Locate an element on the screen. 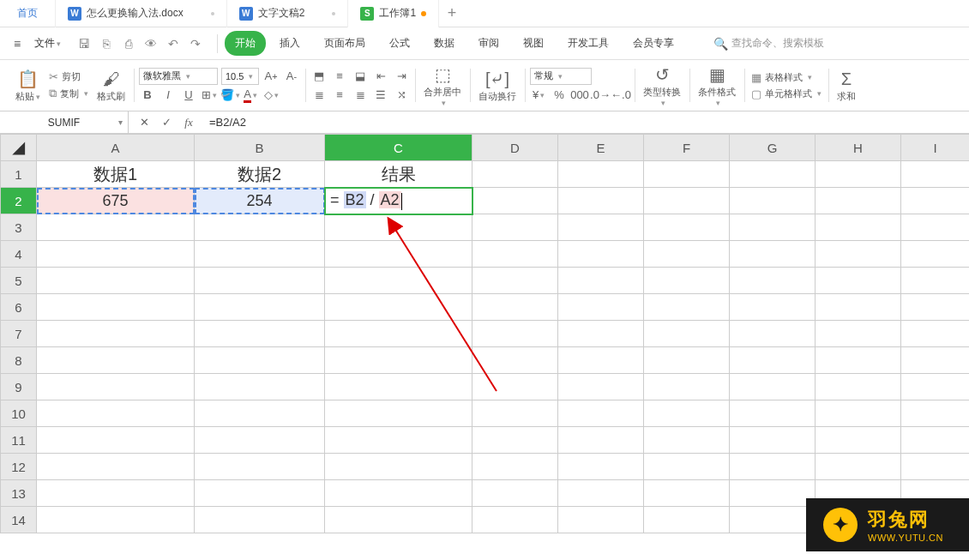  row-header-7: 7 is located at coordinates (19, 334).